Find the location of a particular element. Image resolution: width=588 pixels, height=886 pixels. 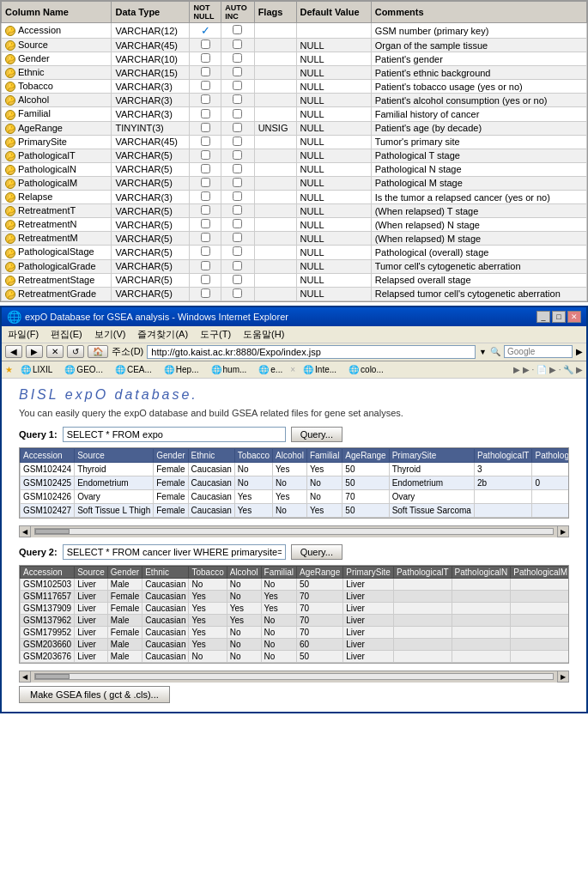

col-notnull-cell: ✓ is located at coordinates (206, 31).